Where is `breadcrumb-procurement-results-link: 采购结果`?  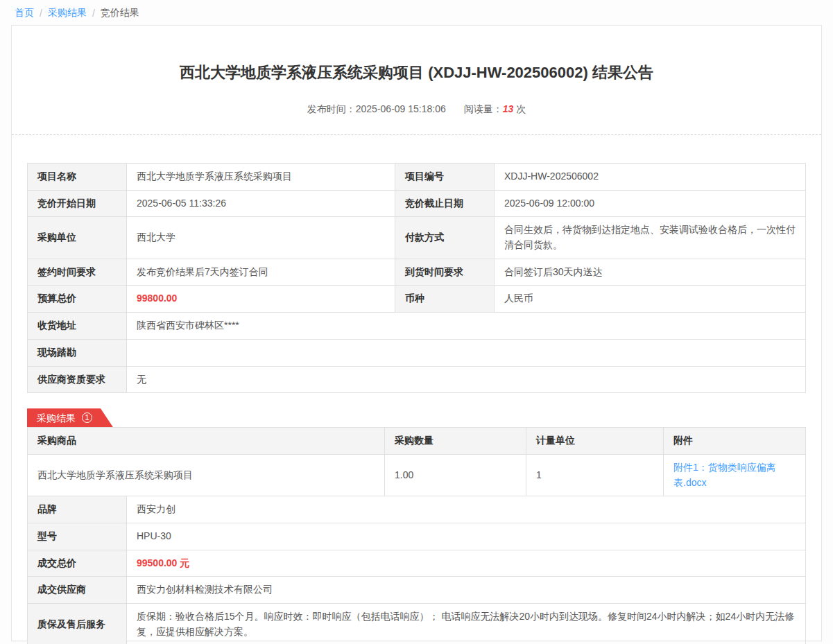
breadcrumb-procurement-results-link: 采购结果 is located at coordinates (67, 13).